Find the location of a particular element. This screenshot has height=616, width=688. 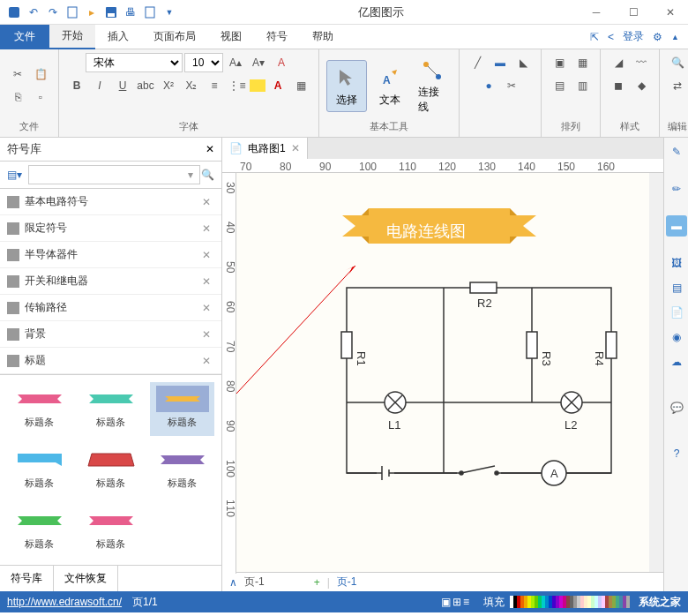

share-icon: ⇱ is located at coordinates (595, 37).